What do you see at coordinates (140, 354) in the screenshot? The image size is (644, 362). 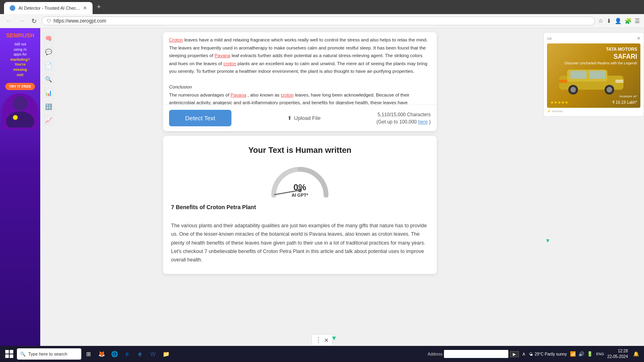 I see `ie-icon: e` at bounding box center [140, 354].